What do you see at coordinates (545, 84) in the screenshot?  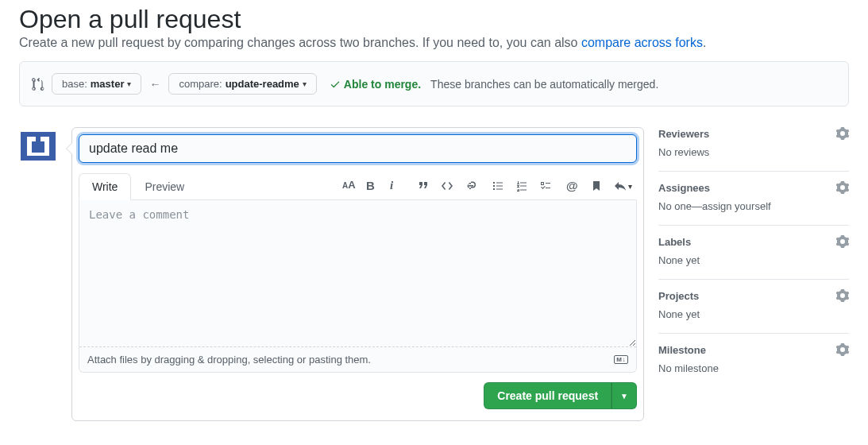 I see `merge-hint: These branches can be automatically merg…` at bounding box center [545, 84].